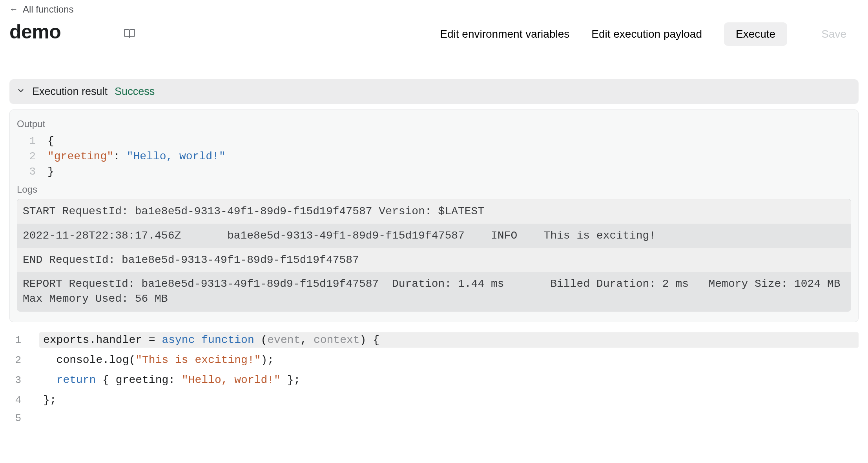  Describe the element at coordinates (14, 9) in the screenshot. I see `arrow-left-icon: ←` at that location.